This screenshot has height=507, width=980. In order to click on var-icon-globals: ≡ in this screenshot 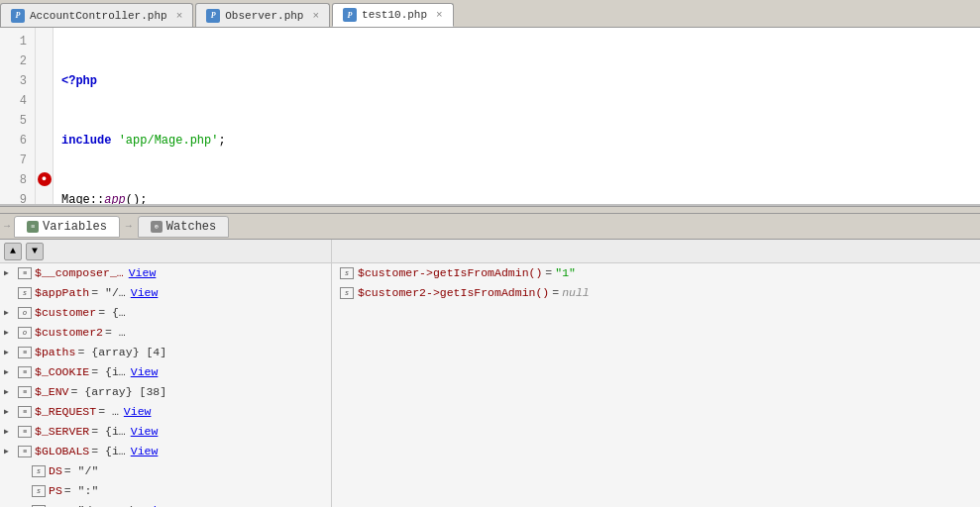, I will do `click(25, 452)`.